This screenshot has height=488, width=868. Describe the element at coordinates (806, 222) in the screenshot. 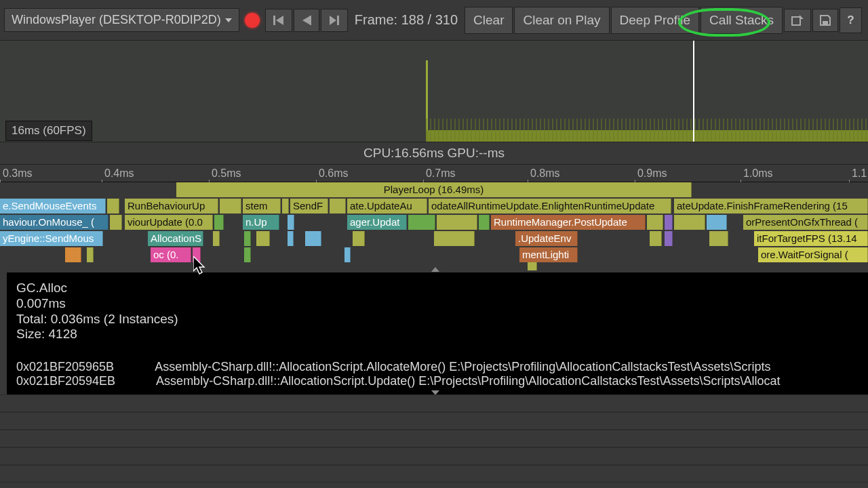

I see `timeline-bar: orPresentOnGfxThread (` at that location.